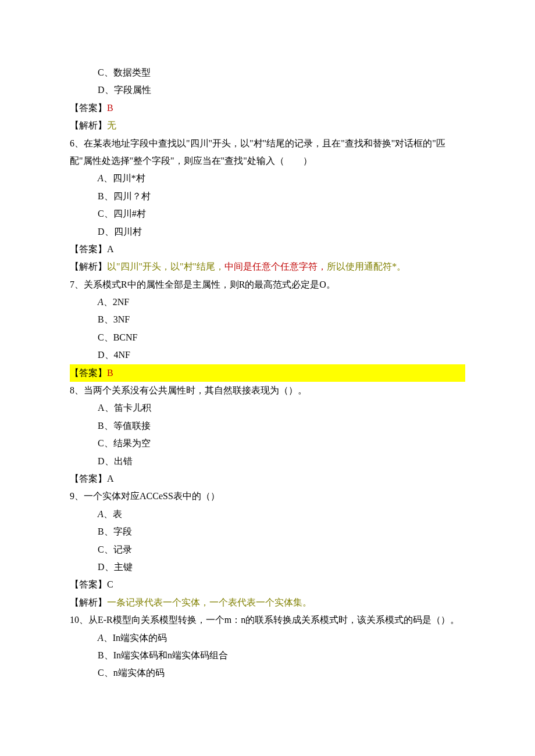  I want to click on q7-option-a: A、2NF, so click(268, 302).